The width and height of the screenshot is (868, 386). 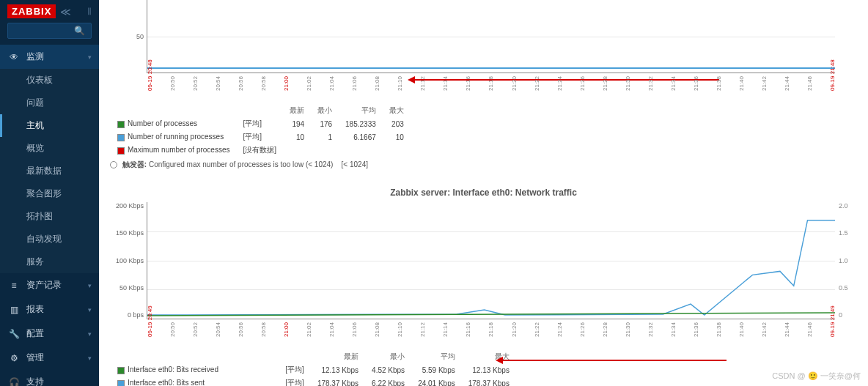 What do you see at coordinates (14, 310) in the screenshot?
I see `chart-icon: ▥` at bounding box center [14, 310].